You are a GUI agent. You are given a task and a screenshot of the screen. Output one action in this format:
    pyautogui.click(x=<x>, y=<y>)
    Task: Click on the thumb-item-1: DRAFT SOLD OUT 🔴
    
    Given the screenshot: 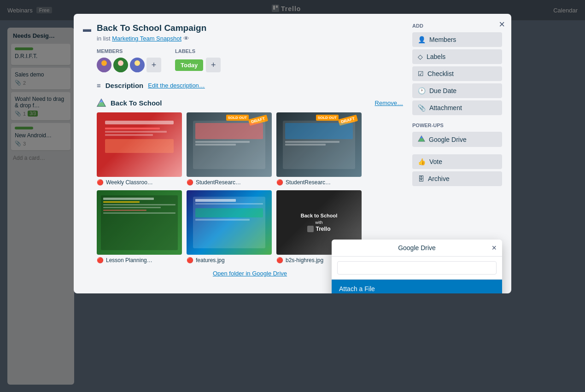 What is the action you would take?
    pyautogui.click(x=229, y=149)
    